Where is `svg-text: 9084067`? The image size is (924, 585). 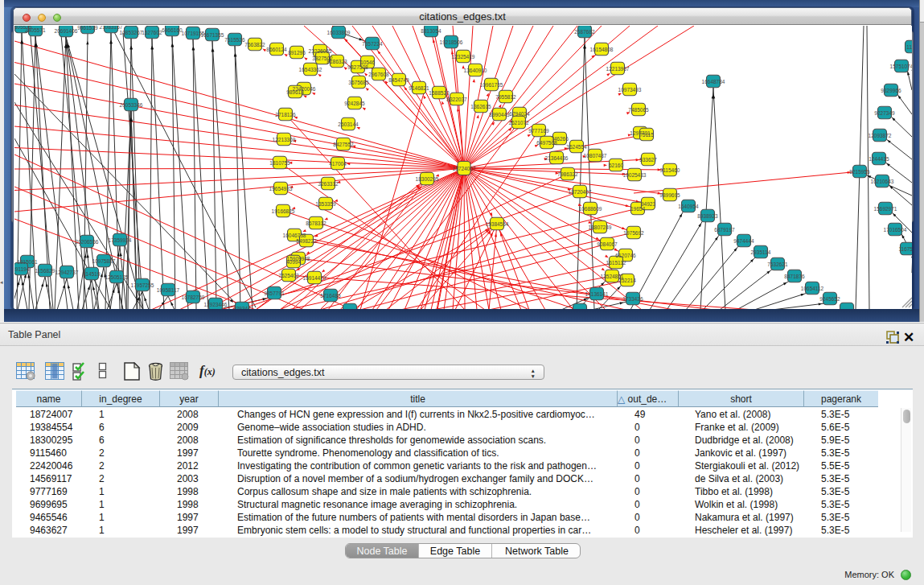
svg-text: 9084067 is located at coordinates (607, 245).